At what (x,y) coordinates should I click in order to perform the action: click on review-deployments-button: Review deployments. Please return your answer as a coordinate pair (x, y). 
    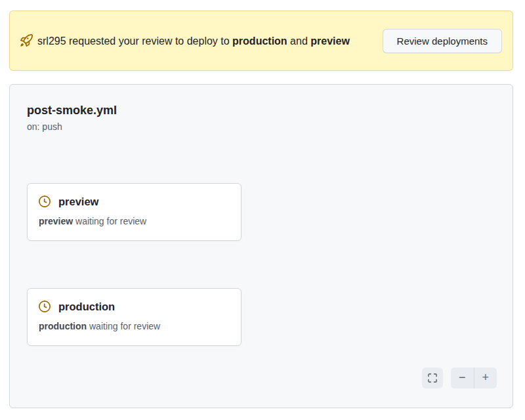
    Looking at the image, I should click on (442, 41).